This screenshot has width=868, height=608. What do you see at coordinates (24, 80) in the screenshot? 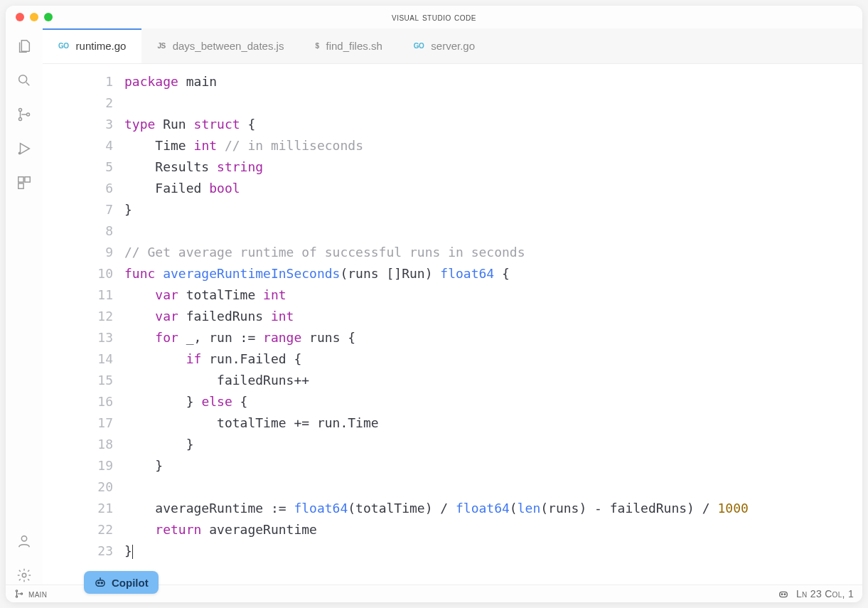
I see `search-icon` at bounding box center [24, 80].